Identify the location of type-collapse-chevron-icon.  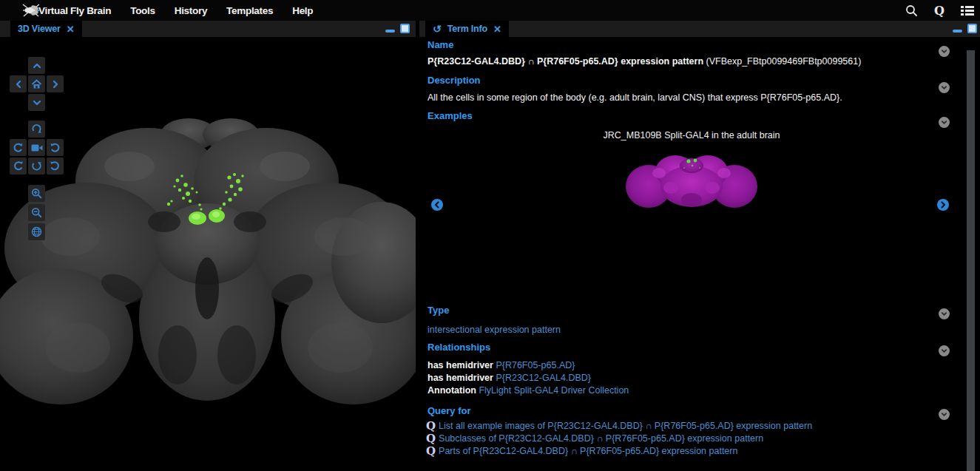
(944, 314).